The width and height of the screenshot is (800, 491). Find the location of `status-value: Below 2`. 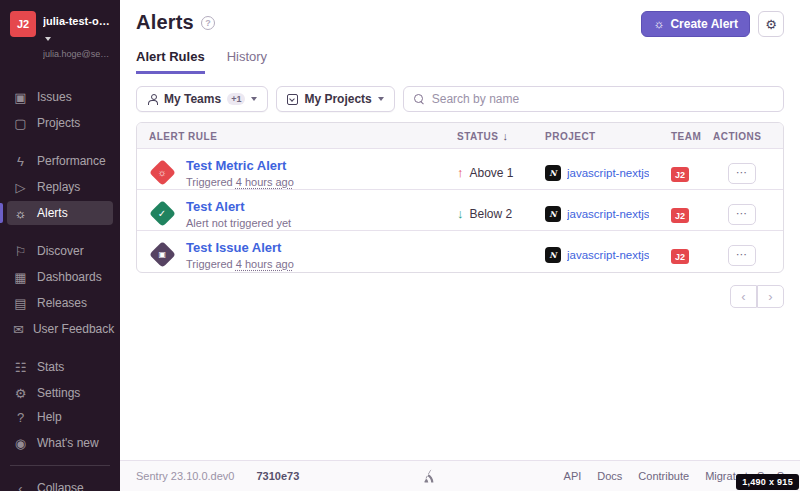

status-value: Below 2 is located at coordinates (492, 214).